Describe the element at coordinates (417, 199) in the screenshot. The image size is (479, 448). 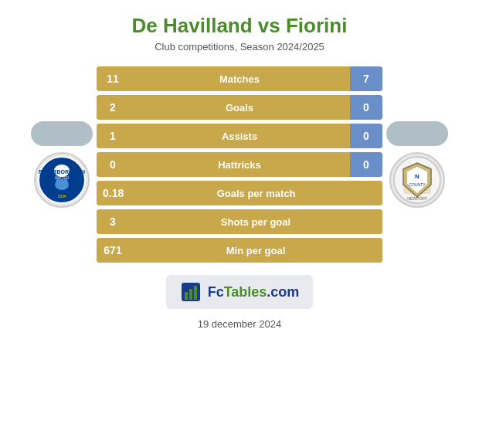
I see `svg-text: NEWPORT` at that location.